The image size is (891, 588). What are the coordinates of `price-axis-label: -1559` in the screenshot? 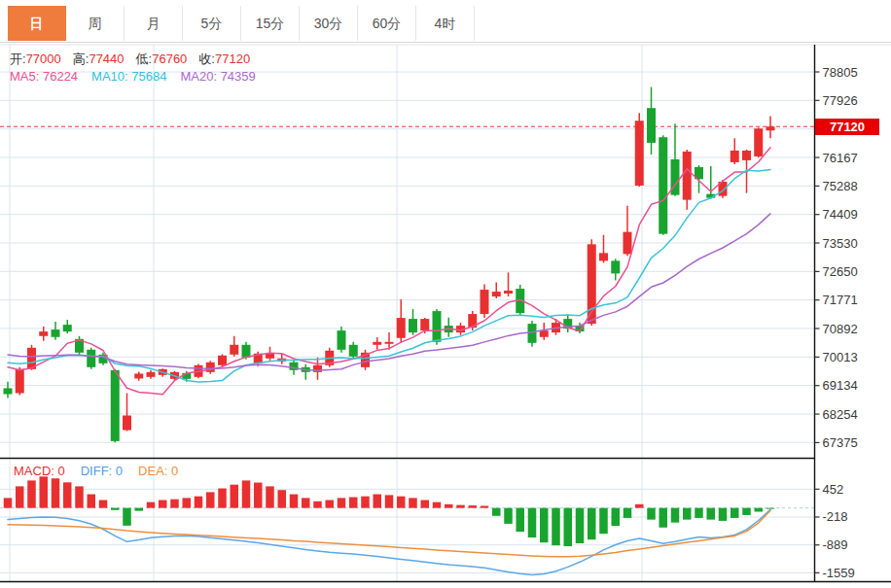 It's located at (838, 573).